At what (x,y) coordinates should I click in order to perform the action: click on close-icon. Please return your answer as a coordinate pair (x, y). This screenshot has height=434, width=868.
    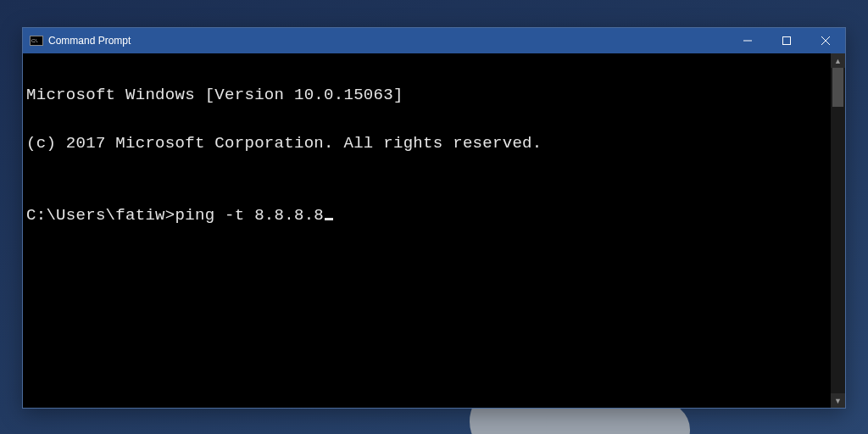
    Looking at the image, I should click on (826, 41).